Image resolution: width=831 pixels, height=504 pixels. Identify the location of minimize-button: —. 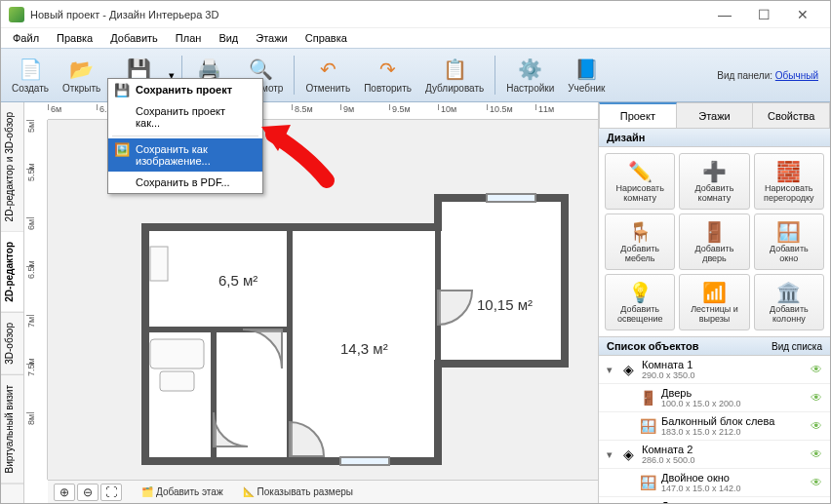
(725, 15).